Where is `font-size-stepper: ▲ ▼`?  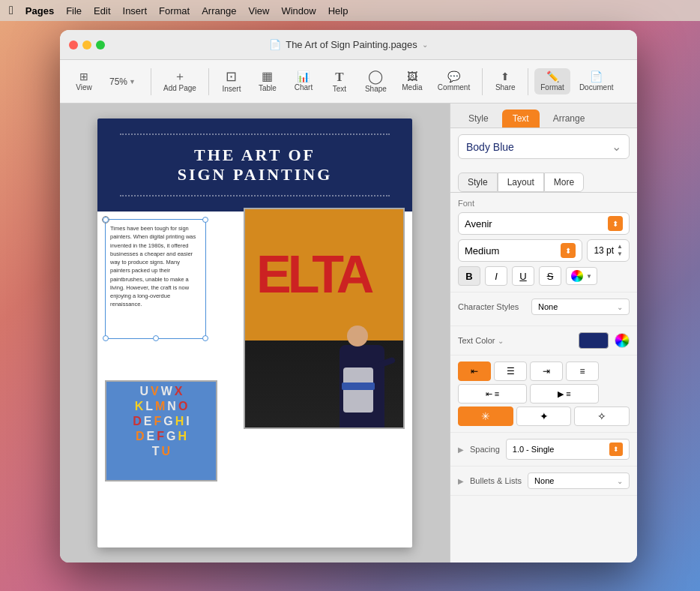 font-size-stepper: ▲ ▼ is located at coordinates (620, 250).